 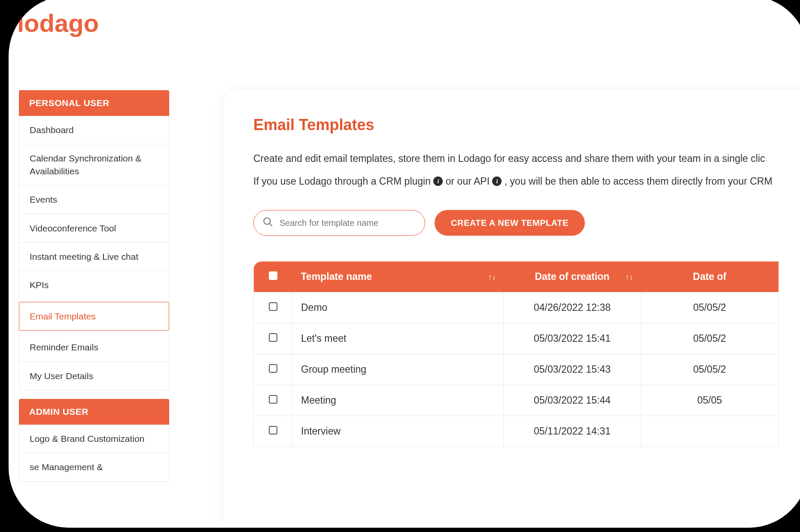 What do you see at coordinates (469, 181) in the screenshot?
I see `desc2-part-b: or our API` at bounding box center [469, 181].